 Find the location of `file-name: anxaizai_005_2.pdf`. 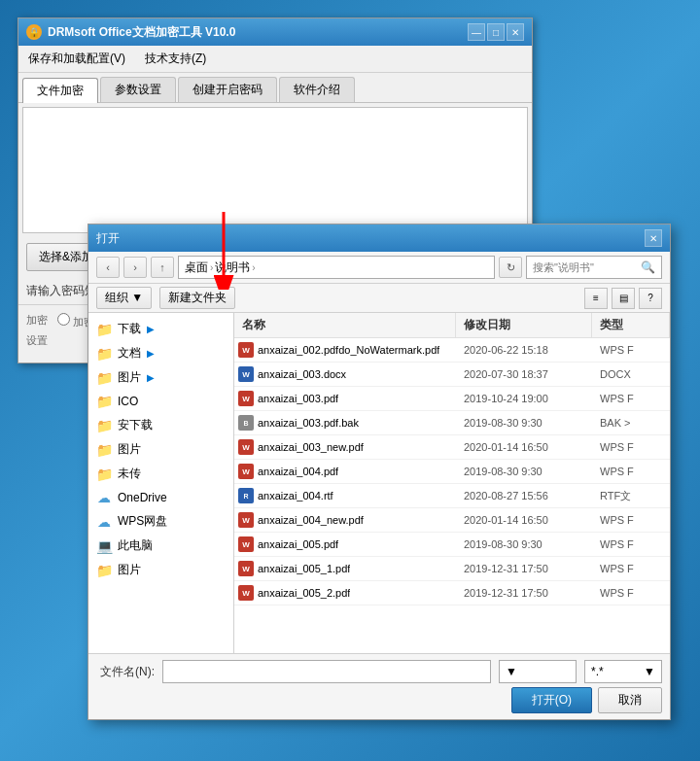

file-name: anxaizai_005_2.pdf is located at coordinates (303, 593).